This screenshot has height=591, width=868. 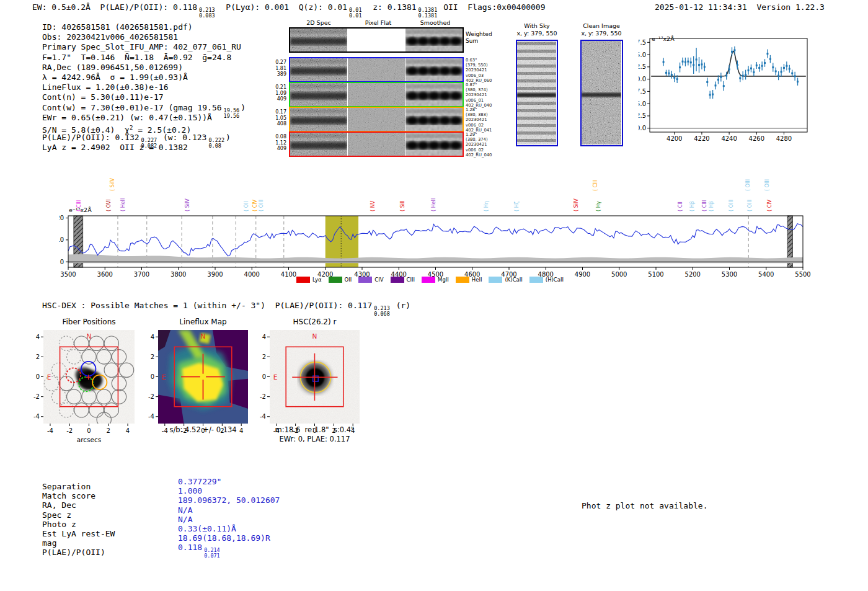 I want to click on svg-text: 4240, so click(x=729, y=139).